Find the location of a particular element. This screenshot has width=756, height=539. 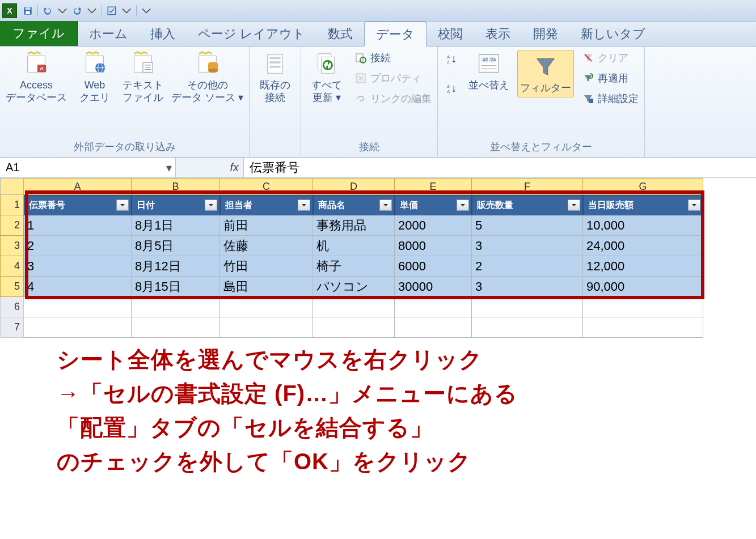

select-all-corner is located at coordinates (12, 186).